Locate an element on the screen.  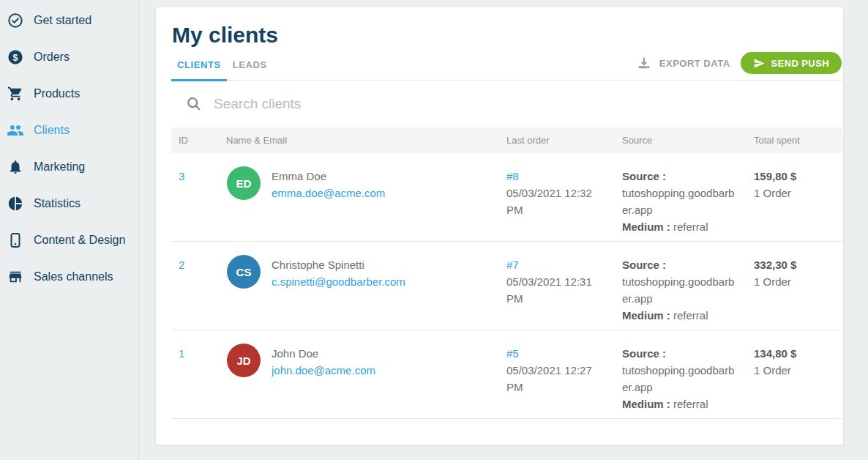
client-id-link: 2 is located at coordinates (199, 265).